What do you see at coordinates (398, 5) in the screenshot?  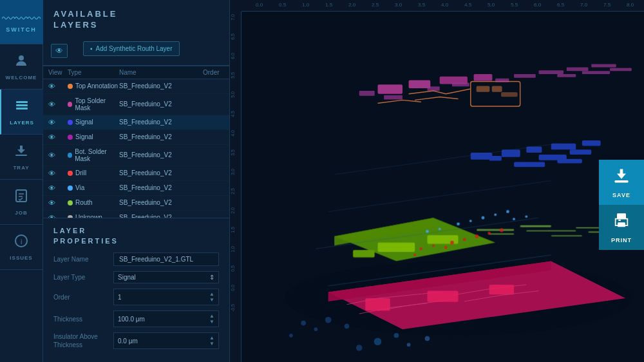 I see `ruler-h-tick: 3.0` at bounding box center [398, 5].